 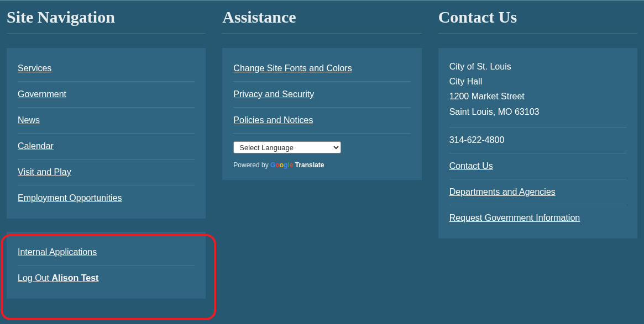 What do you see at coordinates (282, 165) in the screenshot?
I see `google-logo-icon: Google` at bounding box center [282, 165].